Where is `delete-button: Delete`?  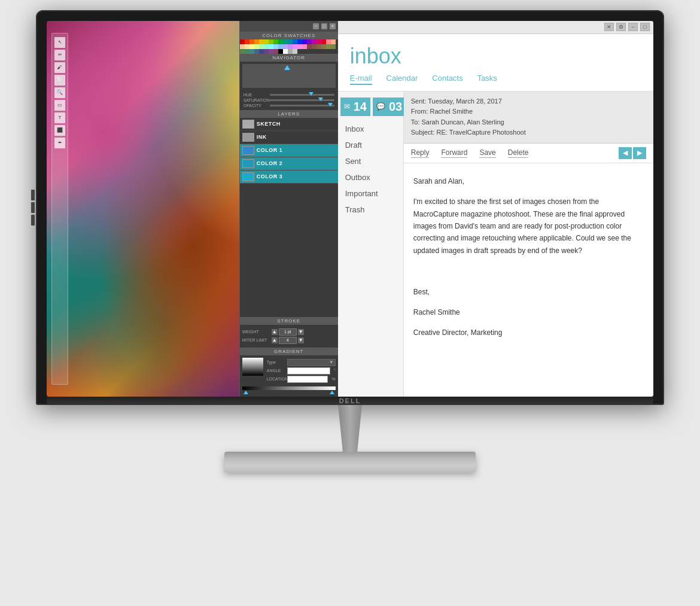
delete-button: Delete is located at coordinates (518, 153).